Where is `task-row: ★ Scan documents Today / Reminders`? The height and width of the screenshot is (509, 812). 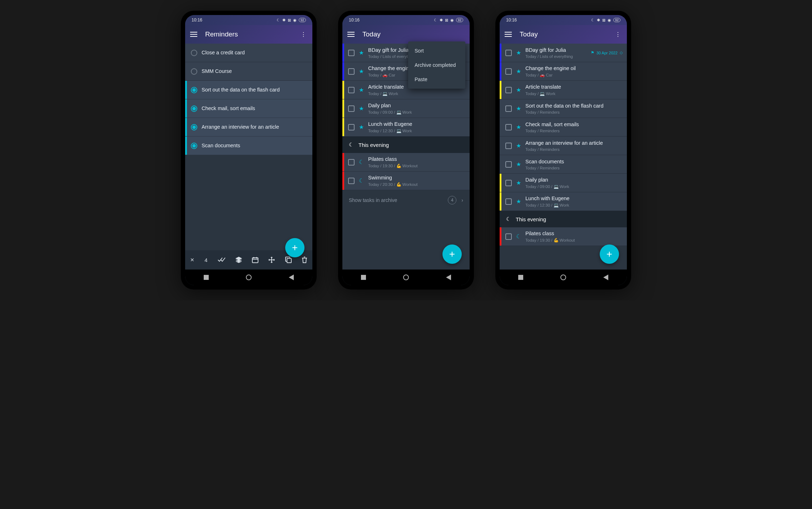 task-row: ★ Scan documents Today / Reminders is located at coordinates (563, 164).